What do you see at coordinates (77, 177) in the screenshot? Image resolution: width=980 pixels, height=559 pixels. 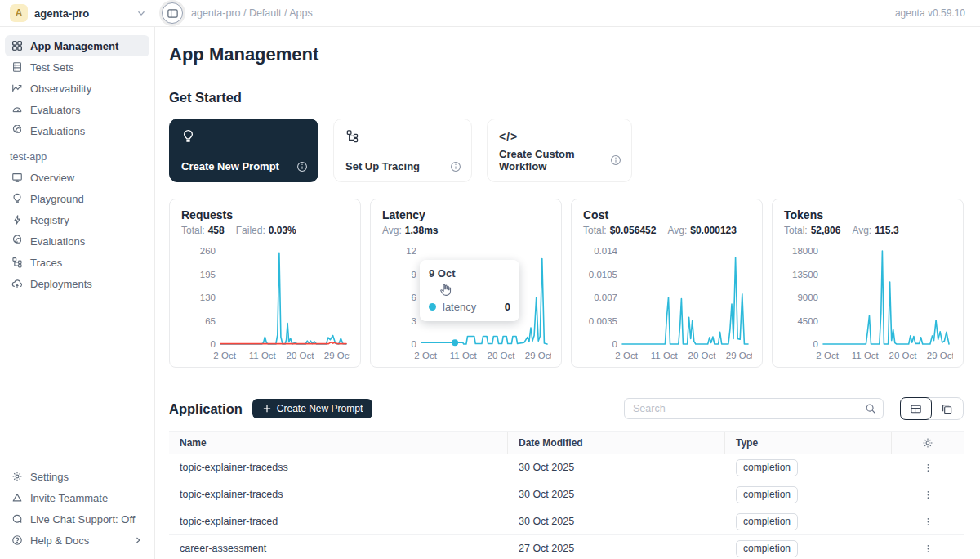 I see `sidebar-item-overview: Overview` at bounding box center [77, 177].